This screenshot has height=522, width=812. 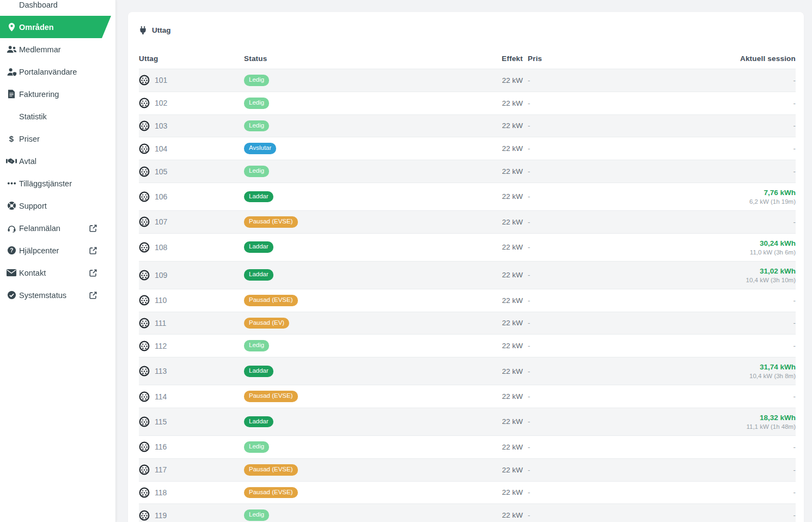 What do you see at coordinates (467, 397) in the screenshot?
I see `table-row: 114Pausad (EVSE)22 kW--` at bounding box center [467, 397].